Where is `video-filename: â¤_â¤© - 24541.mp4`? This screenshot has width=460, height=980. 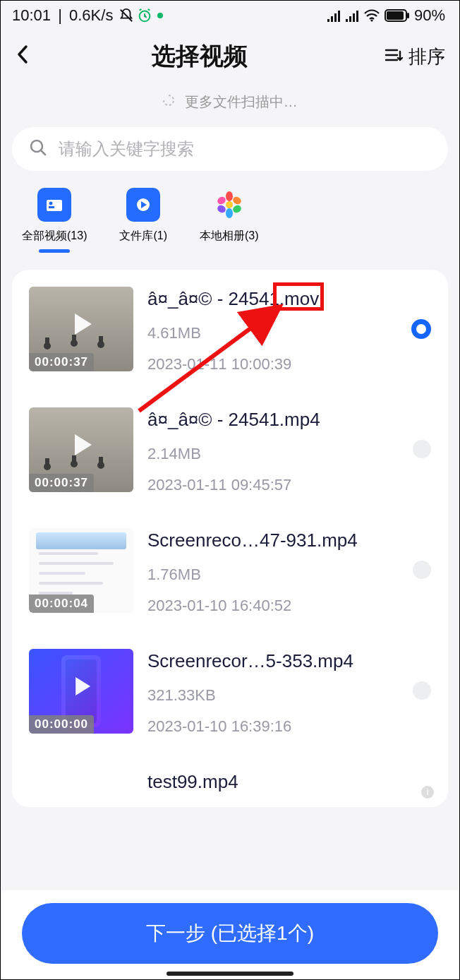
video-filename: â¤_â¤© - 24541.mp4 is located at coordinates (289, 419).